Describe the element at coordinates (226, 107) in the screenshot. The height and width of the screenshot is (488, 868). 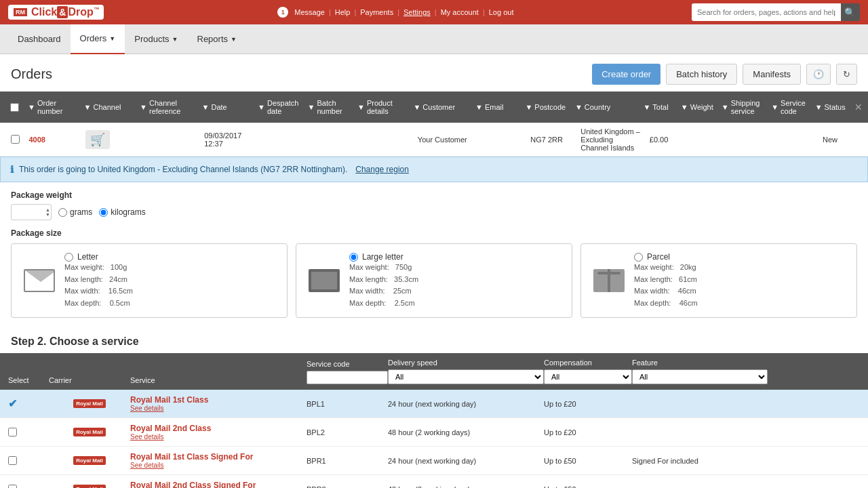
I see `th-date: ▼ Date` at that location.